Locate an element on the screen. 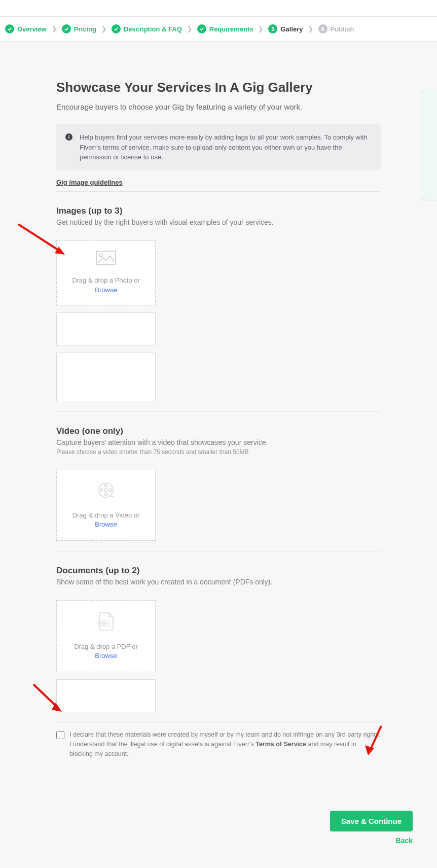  video-drop-zone: Drag & drop a Video or Browse is located at coordinates (106, 505).